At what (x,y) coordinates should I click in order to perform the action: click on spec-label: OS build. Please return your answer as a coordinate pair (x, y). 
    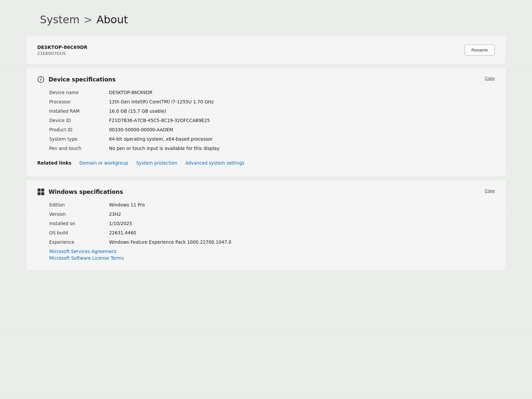
    Looking at the image, I should click on (79, 233).